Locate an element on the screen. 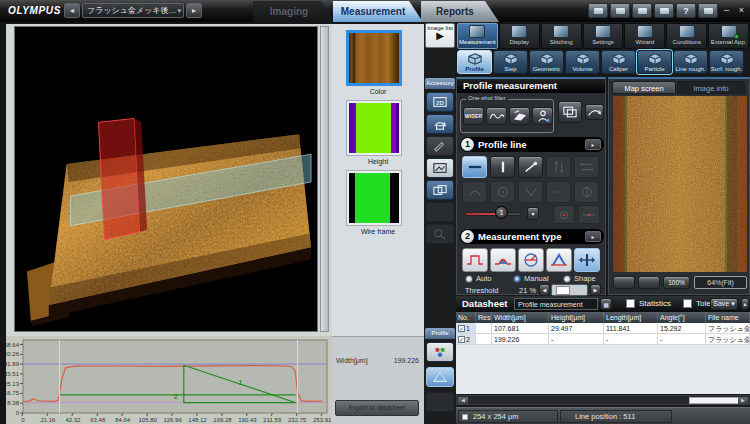 This screenshot has width=750, height=424. line-width-slider is located at coordinates (493, 214).